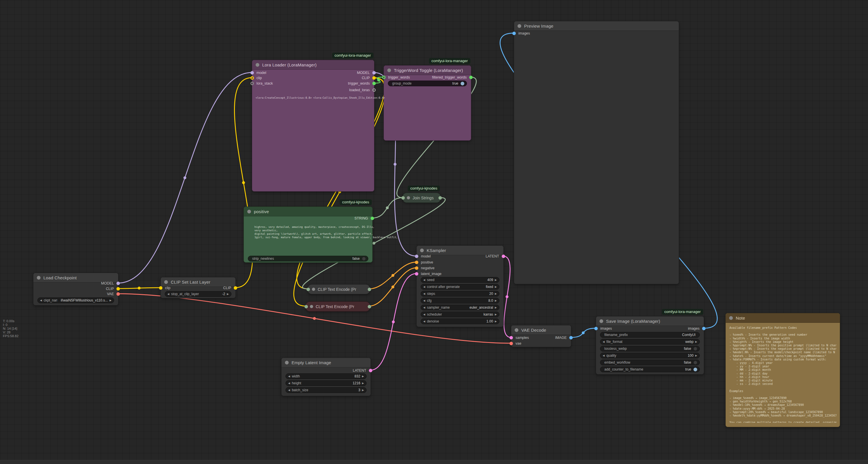 The height and width of the screenshot is (464, 868). I want to click on widget-cfg: ◀cfg8.0▶, so click(460, 301).